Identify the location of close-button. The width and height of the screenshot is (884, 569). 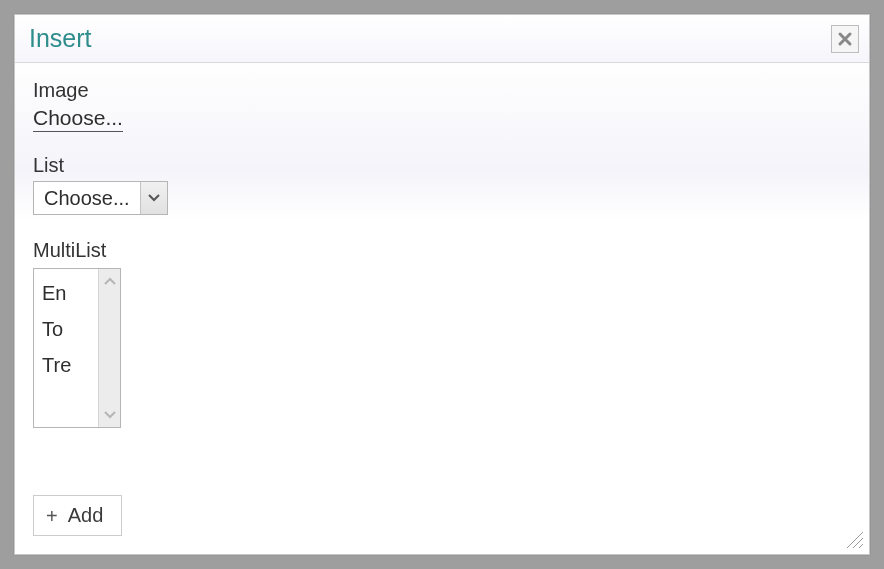
(845, 39).